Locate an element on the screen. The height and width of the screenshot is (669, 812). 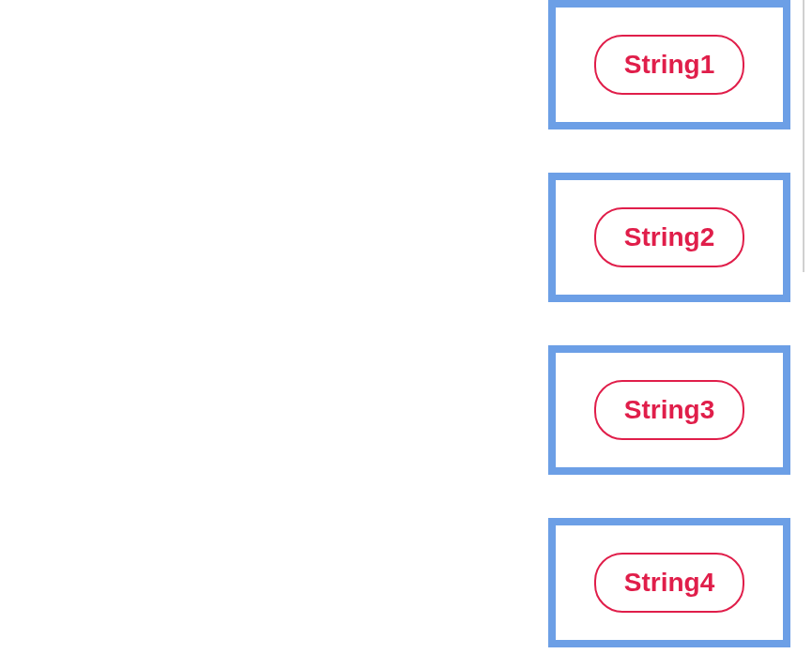
item-badge: String3 is located at coordinates (669, 410).